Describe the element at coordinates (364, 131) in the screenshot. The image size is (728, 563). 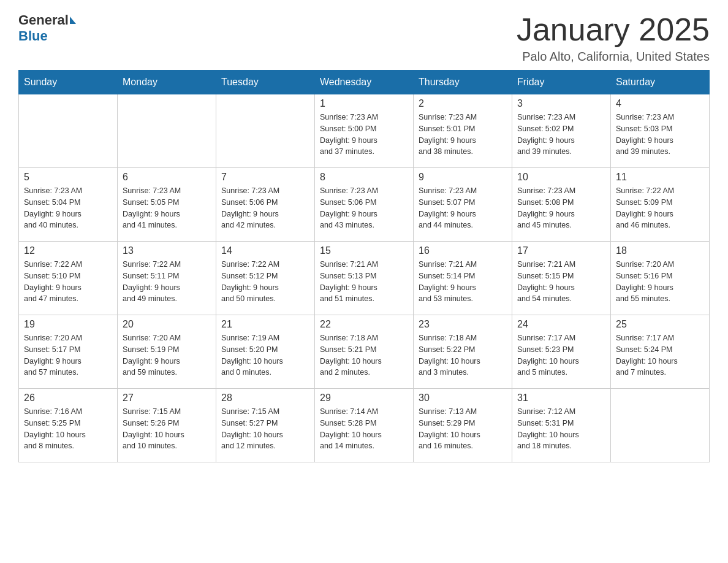
I see `calendar-cell: 1Sunrise: 7:23 AMSunset: 5:00 PMDaylight…` at that location.